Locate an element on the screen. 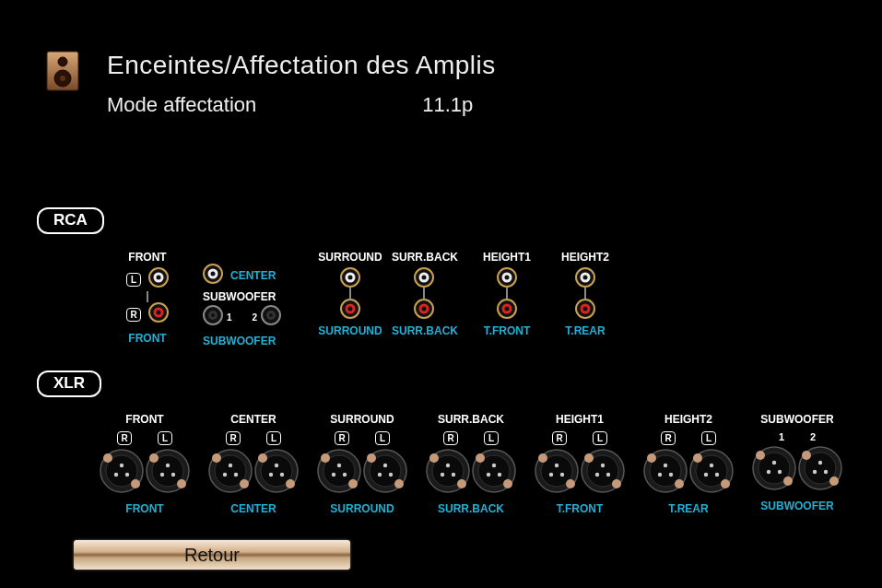 The height and width of the screenshot is (588, 882). xlr-top-label: CENTER is located at coordinates (253, 419).